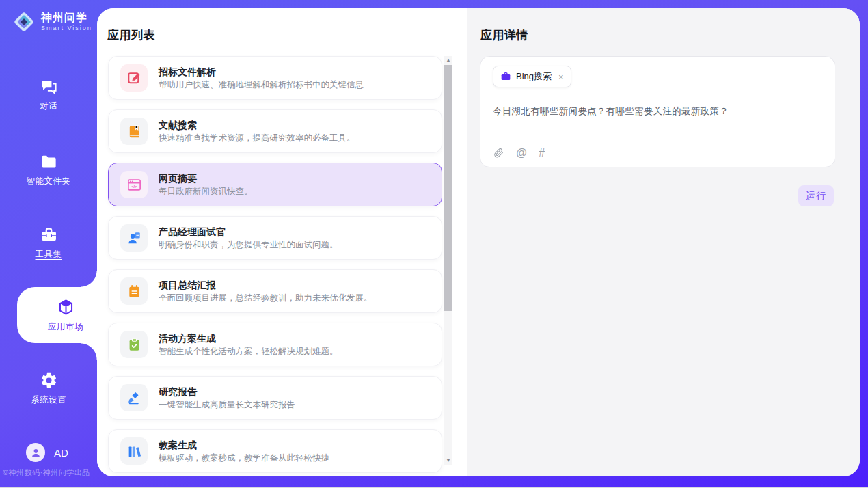 The image size is (868, 488). What do you see at coordinates (57, 315) in the screenshot?
I see `active-nav-highlight: 应用市场` at bounding box center [57, 315].